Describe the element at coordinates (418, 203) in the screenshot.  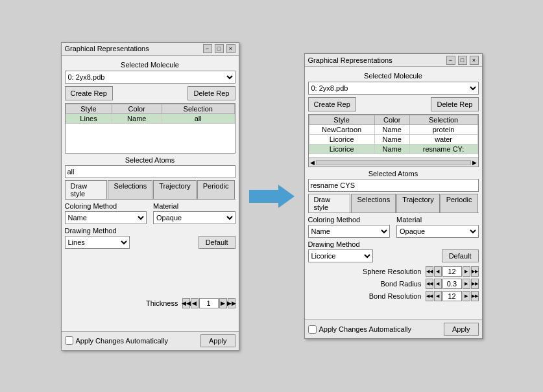
I see `right-tab-trajectory: Trajectory` at that location.